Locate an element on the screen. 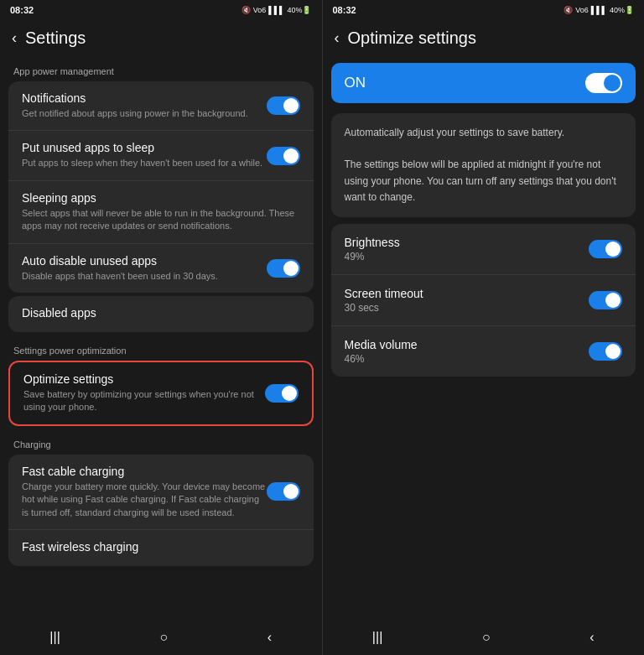 The image size is (644, 655). disabled-apps-card: Disabled apps is located at coordinates (161, 314).